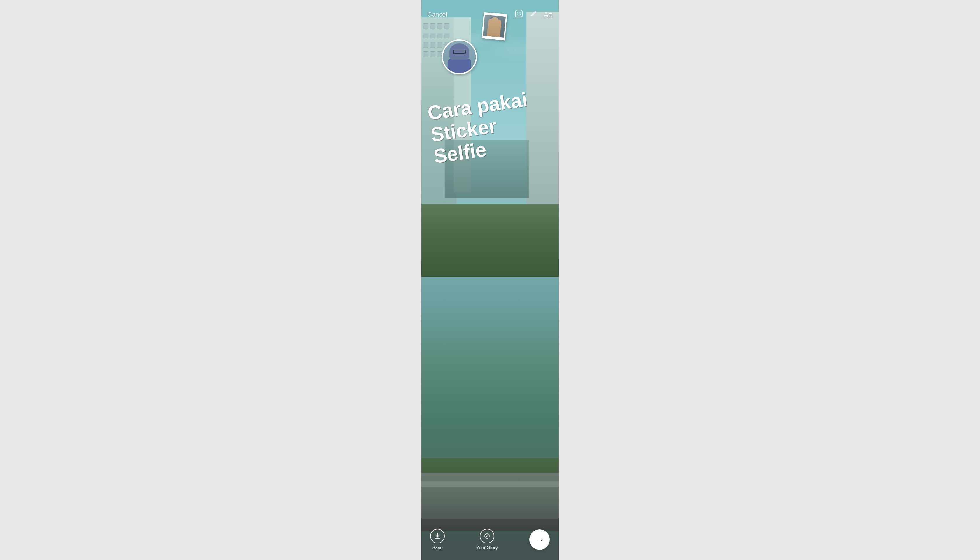 This screenshot has width=980, height=560. What do you see at coordinates (540, 540) in the screenshot?
I see `send-arrow-icon: →` at bounding box center [540, 540].